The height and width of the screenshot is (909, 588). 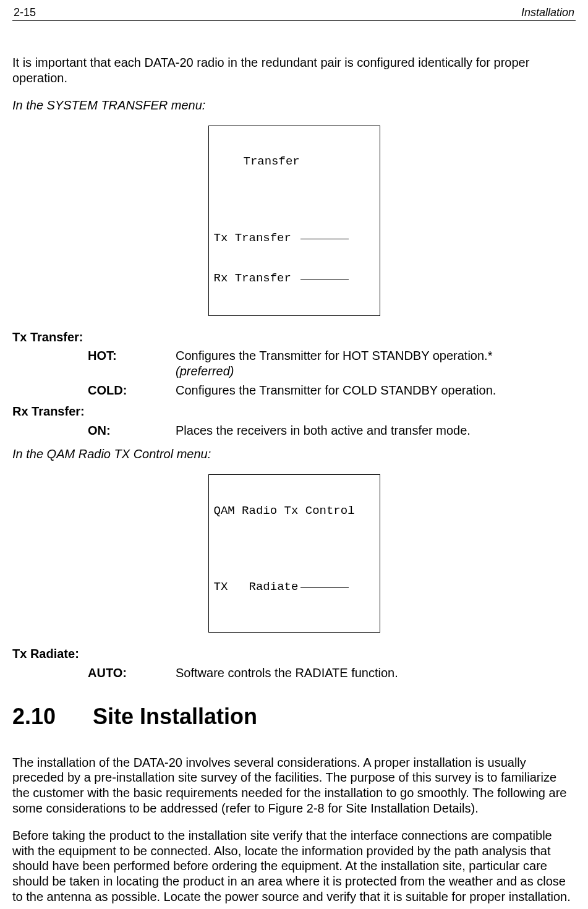 I want to click on header-rule, so click(x=294, y=21).